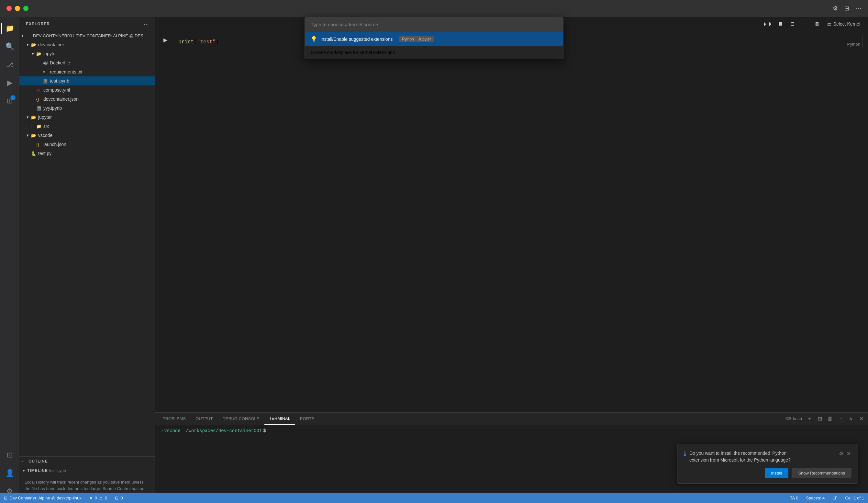 The height and width of the screenshot is (503, 868). I want to click on statusbar-spaces: Spaces: 4, so click(815, 498).